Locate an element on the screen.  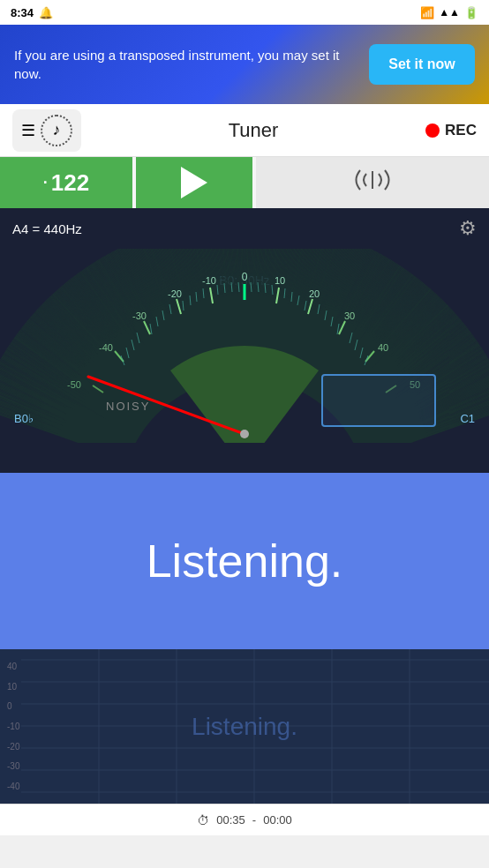
svg-text: -30 is located at coordinates (139, 316).